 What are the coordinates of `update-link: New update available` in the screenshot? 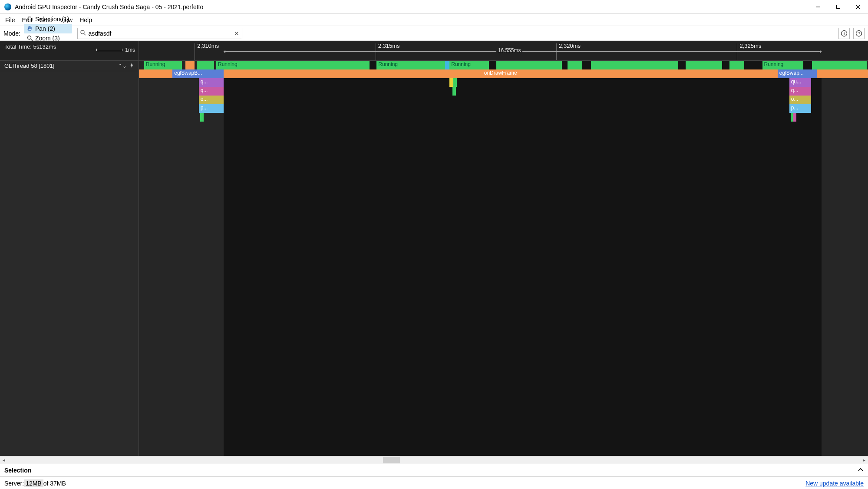 It's located at (835, 483).